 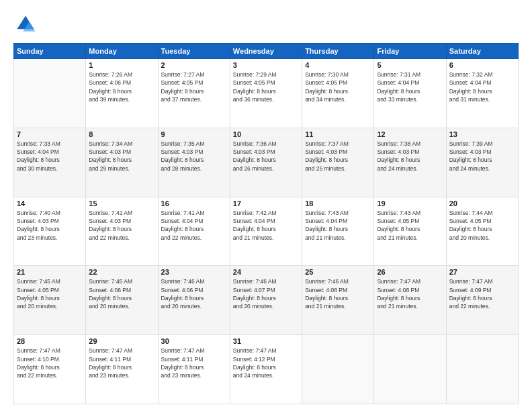 What do you see at coordinates (339, 163) in the screenshot?
I see `calendar-cell: 11Sunrise: 7:37 AM Sunset: 4:03 PM Dayli…` at bounding box center [339, 163].